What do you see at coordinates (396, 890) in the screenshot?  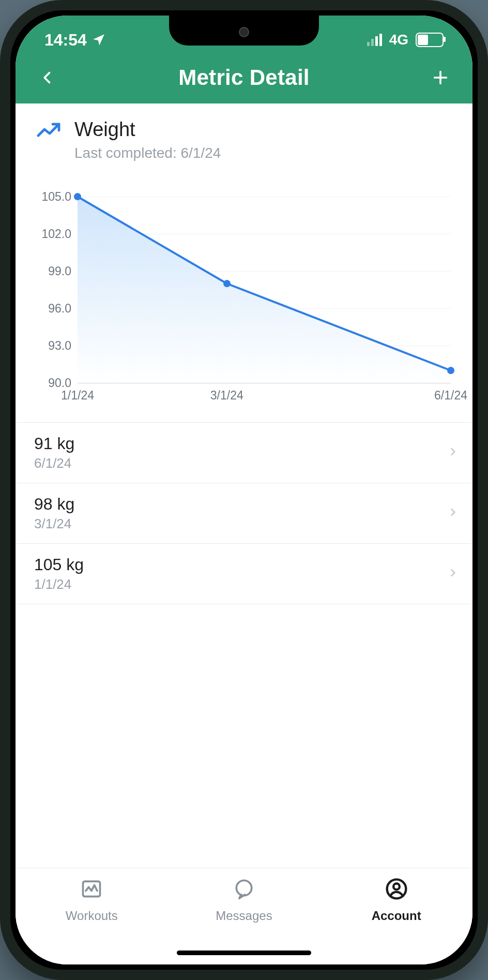 I see `account-icon` at bounding box center [396, 890].